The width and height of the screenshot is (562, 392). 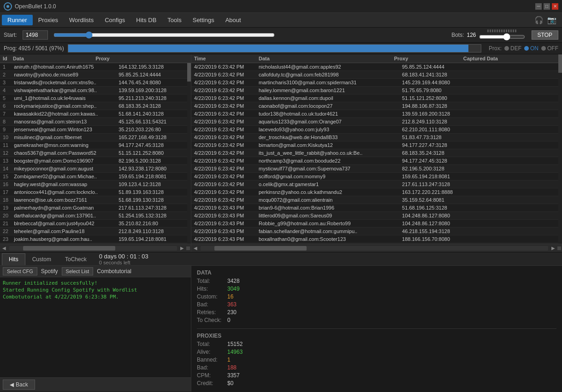 What do you see at coordinates (374, 248) in the screenshot?
I see `right-hscroll-bar` at bounding box center [374, 248].